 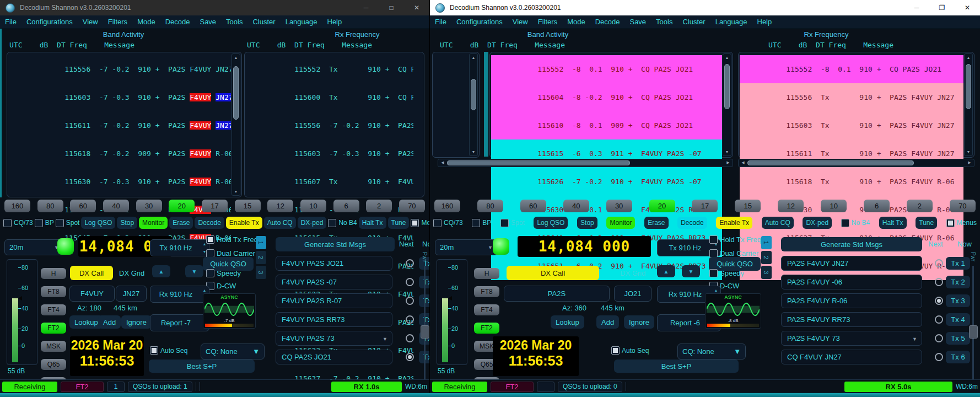 What do you see at coordinates (852, 282) in the screenshot?
I see `tx-message-field: PA2S F4VUY -06` at bounding box center [852, 282].